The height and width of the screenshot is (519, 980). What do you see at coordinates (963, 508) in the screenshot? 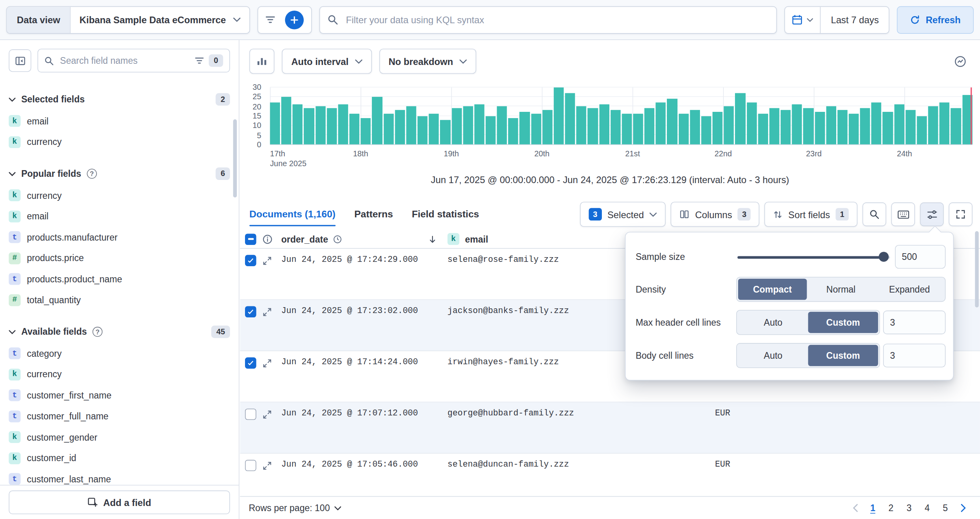
I see `next-page-button` at bounding box center [963, 508].